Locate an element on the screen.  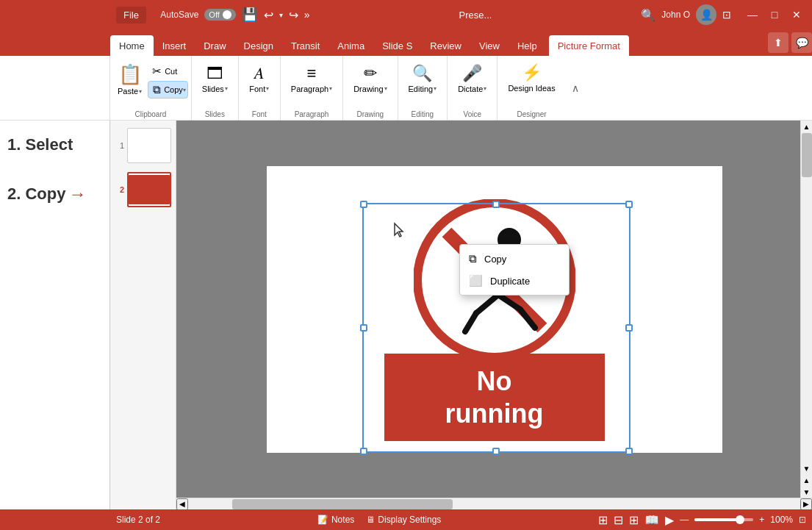
cut-icon: ✂ is located at coordinates (157, 71).